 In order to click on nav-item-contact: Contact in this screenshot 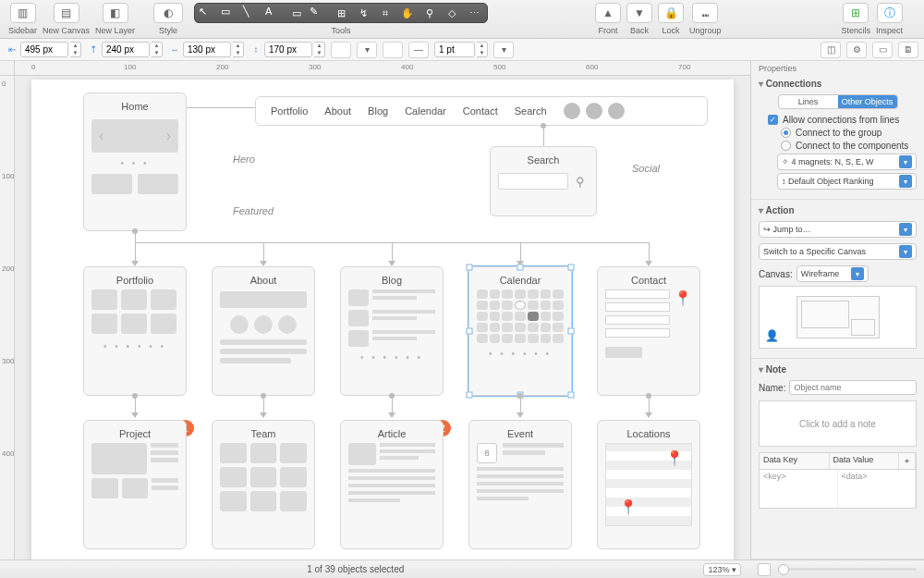, I will do `click(480, 111)`.